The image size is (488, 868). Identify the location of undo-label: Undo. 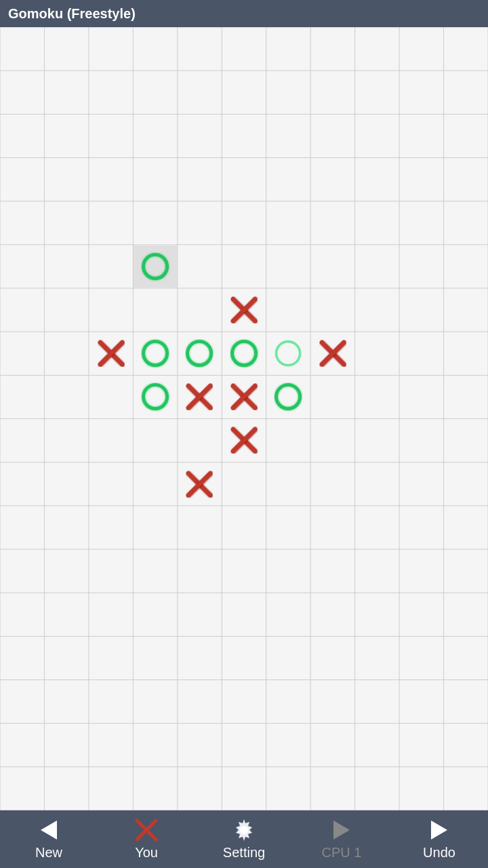
(439, 853).